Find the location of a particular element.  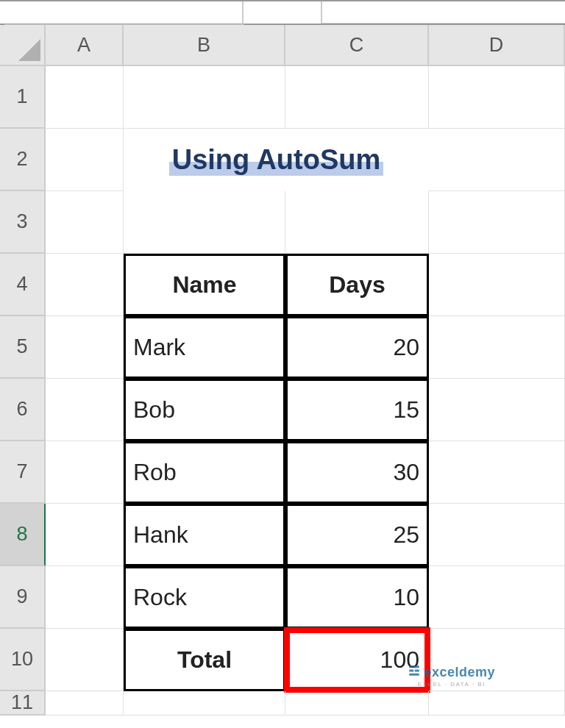

name-3: Hank is located at coordinates (205, 535).